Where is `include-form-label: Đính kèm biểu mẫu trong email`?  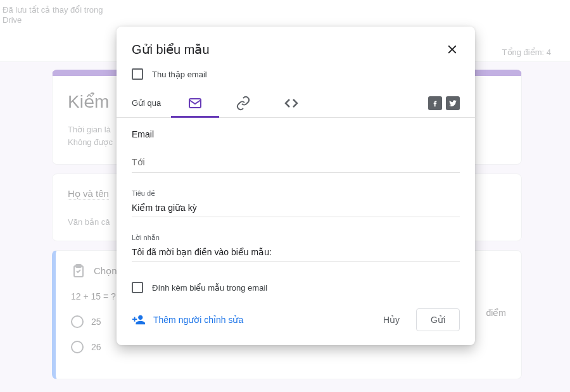 include-form-label: Đính kèm biểu mẫu trong email is located at coordinates (210, 288).